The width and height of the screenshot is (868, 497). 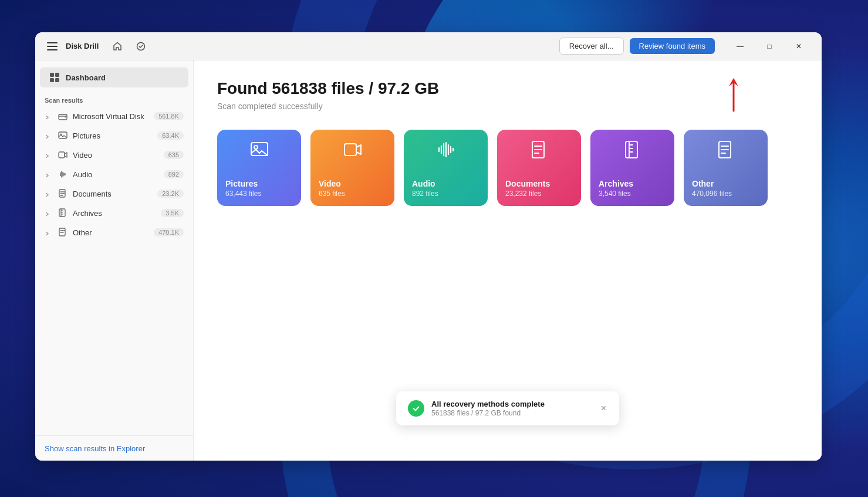 I want to click on minimize-button: —, so click(x=740, y=46).